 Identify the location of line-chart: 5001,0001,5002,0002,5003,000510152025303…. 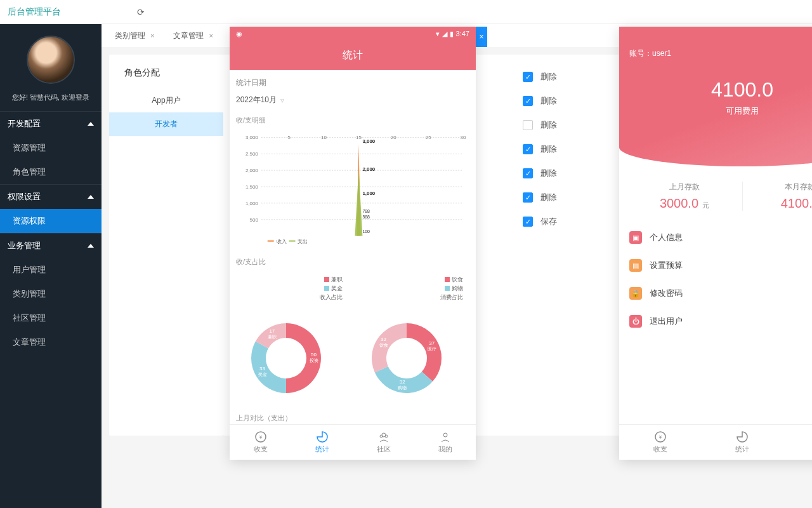
(353, 189).